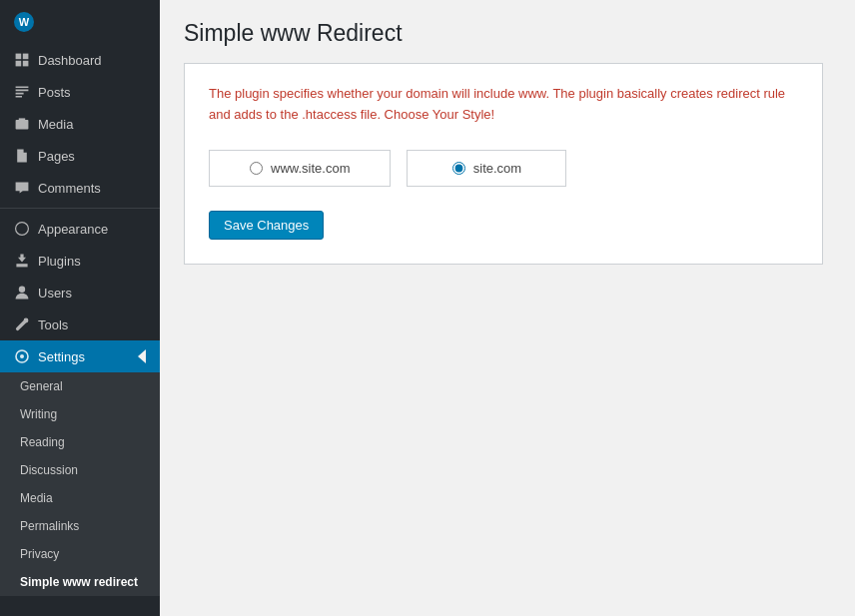 The width and height of the screenshot is (855, 616). What do you see at coordinates (22, 293) in the screenshot?
I see `users-icon` at bounding box center [22, 293].